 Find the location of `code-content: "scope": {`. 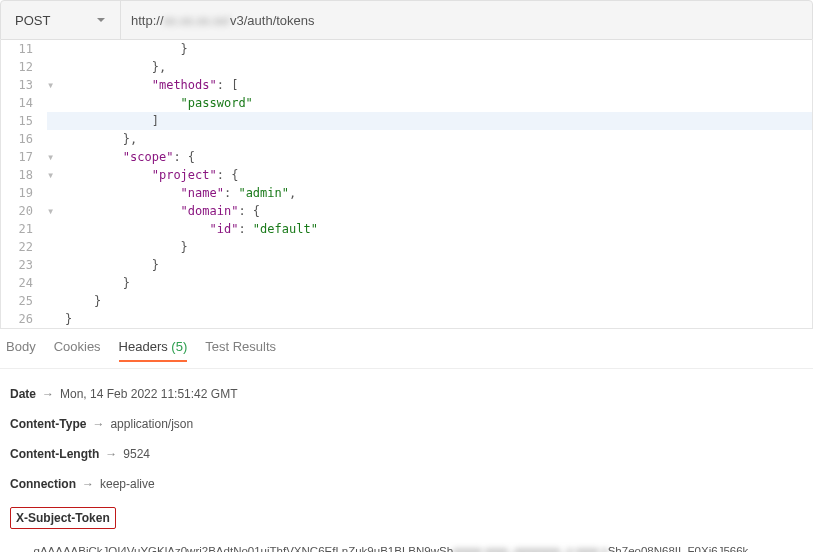

code-content: "scope": { is located at coordinates (130, 157).